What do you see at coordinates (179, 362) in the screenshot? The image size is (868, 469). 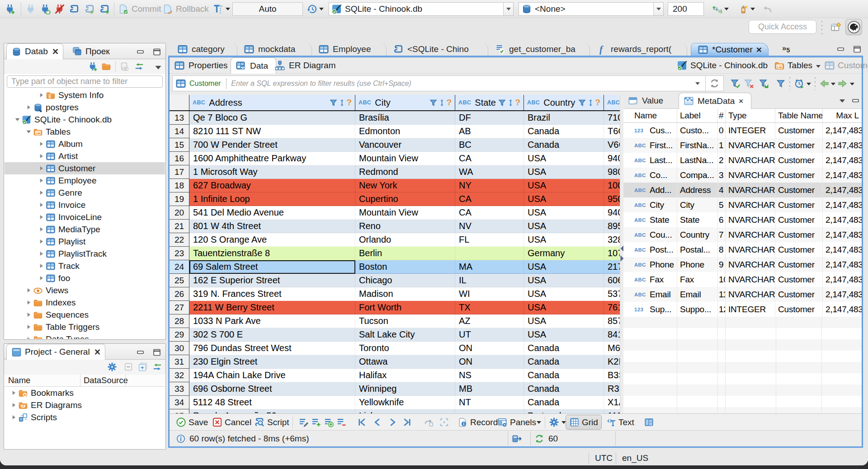 I see `row-number-cell: 31` at bounding box center [179, 362].